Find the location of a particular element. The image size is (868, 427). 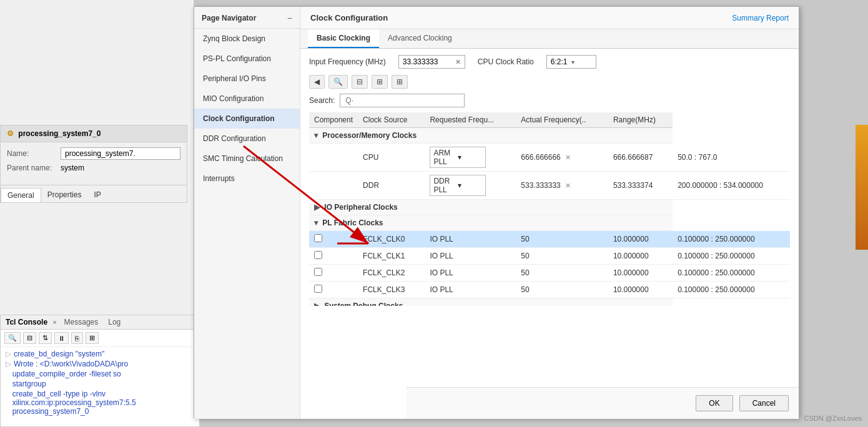

table-header-row: Component Clock Source Requested Frequ..… is located at coordinates (550, 120).